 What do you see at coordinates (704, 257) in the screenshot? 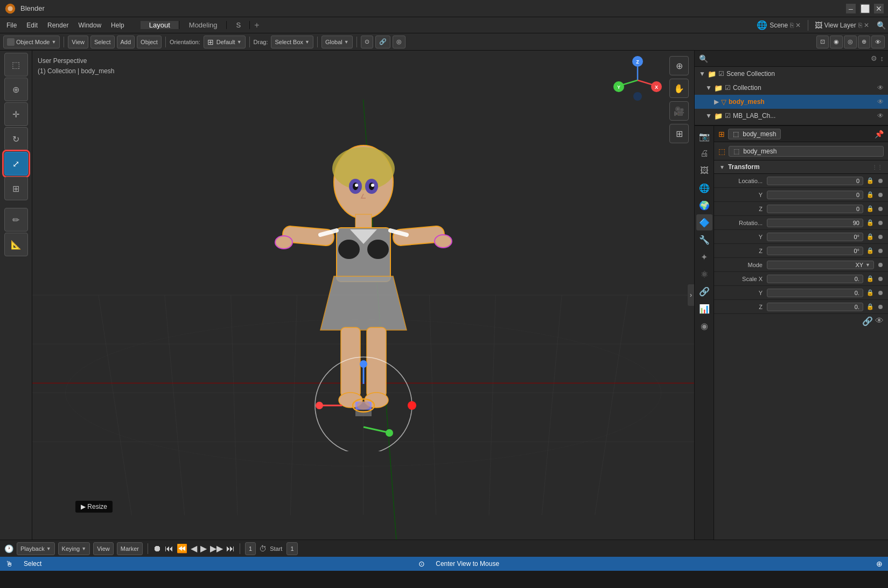
I see `props-particles-icon: ✦` at bounding box center [704, 257].